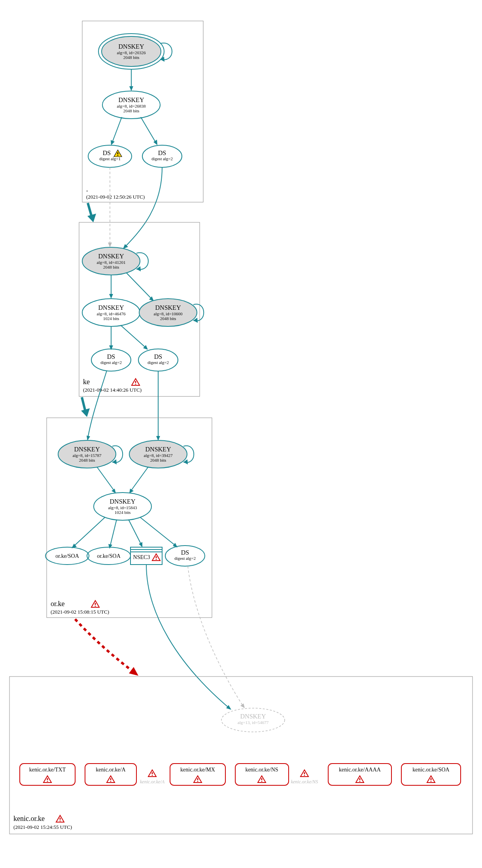 This screenshot has width=482, height=868. Describe the element at coordinates (198, 770) in the screenshot. I see `svg-text: kenic.or.ke/MX` at that location.